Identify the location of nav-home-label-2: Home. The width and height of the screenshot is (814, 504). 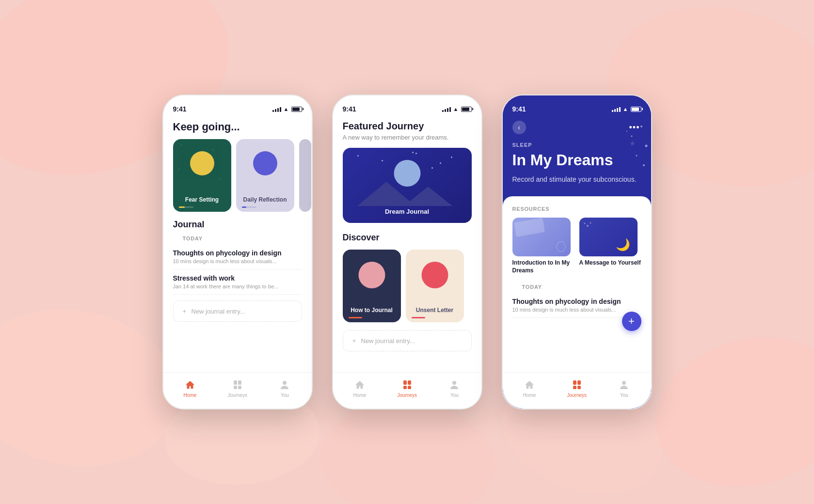
(360, 395).